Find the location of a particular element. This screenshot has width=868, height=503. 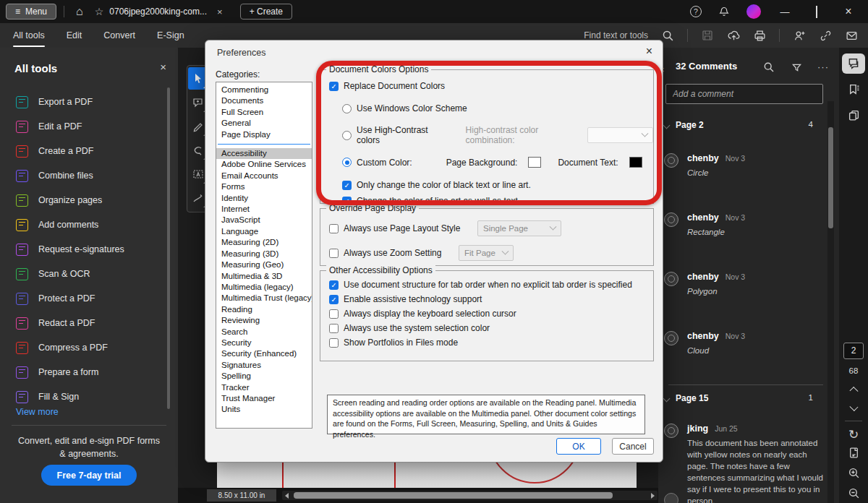

category-item: Email Accounts is located at coordinates (264, 176).